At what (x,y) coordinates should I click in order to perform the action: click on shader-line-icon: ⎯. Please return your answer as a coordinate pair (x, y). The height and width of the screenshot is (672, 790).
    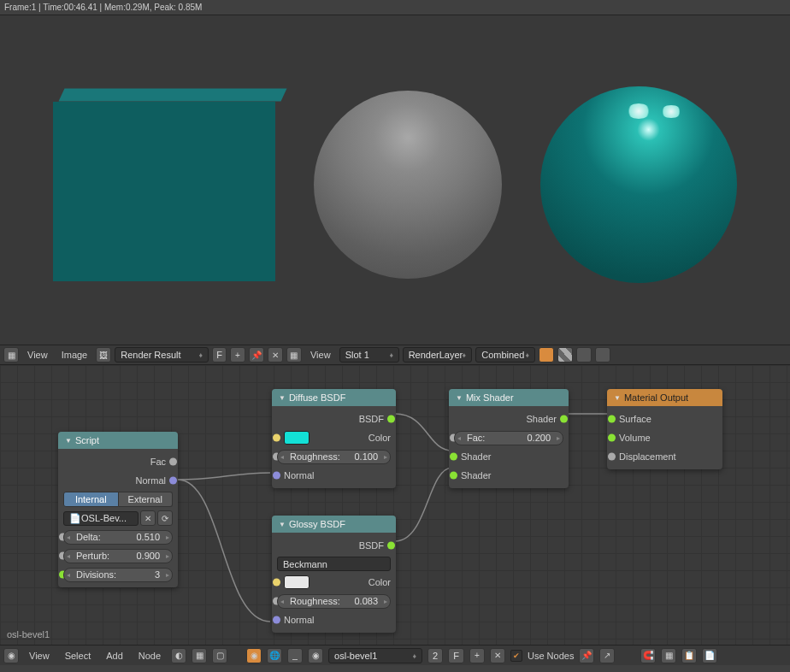
    Looking at the image, I should click on (295, 656).